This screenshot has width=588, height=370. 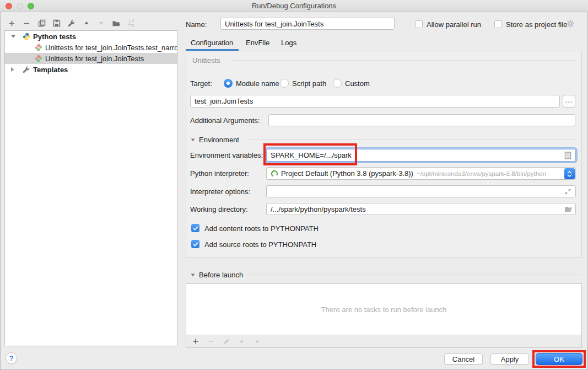 What do you see at coordinates (228, 83) in the screenshot?
I see `target-module-name-radio` at bounding box center [228, 83].